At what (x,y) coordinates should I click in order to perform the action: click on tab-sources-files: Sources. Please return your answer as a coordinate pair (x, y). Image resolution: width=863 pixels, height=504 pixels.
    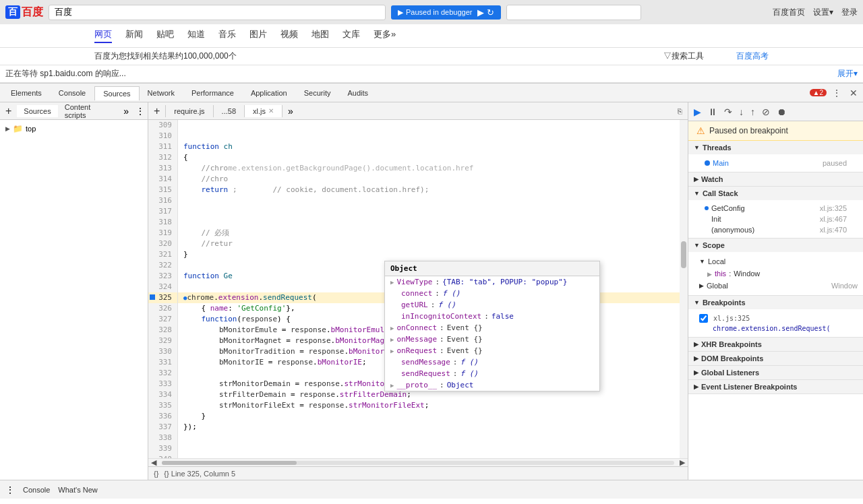
    Looking at the image, I should click on (37, 111).